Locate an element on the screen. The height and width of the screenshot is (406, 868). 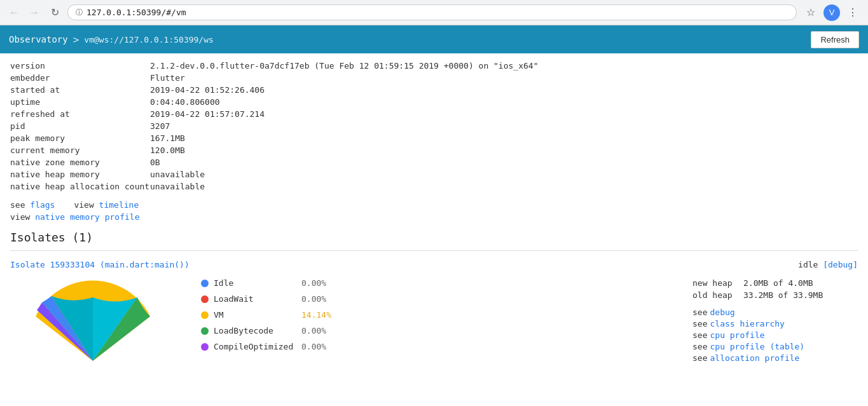
legend-item-idle: Idle 0.00% is located at coordinates (446, 283).